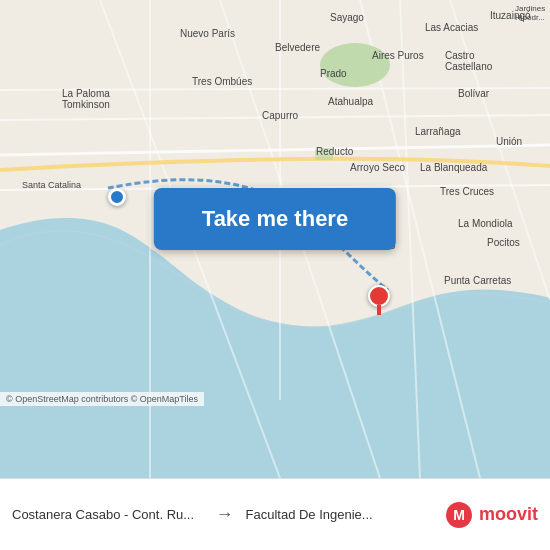  What do you see at coordinates (379, 310) in the screenshot?
I see `pin-tail` at bounding box center [379, 310].